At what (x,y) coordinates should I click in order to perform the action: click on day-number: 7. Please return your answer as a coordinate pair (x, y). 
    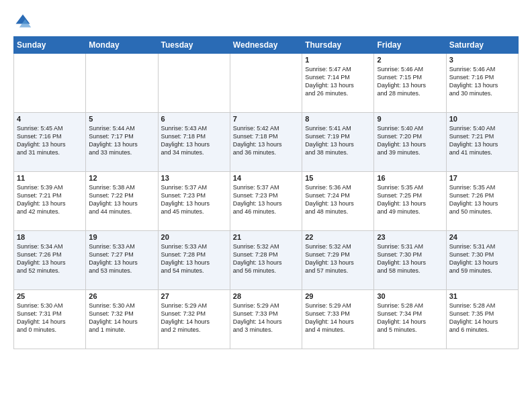
    Looking at the image, I should click on (266, 119).